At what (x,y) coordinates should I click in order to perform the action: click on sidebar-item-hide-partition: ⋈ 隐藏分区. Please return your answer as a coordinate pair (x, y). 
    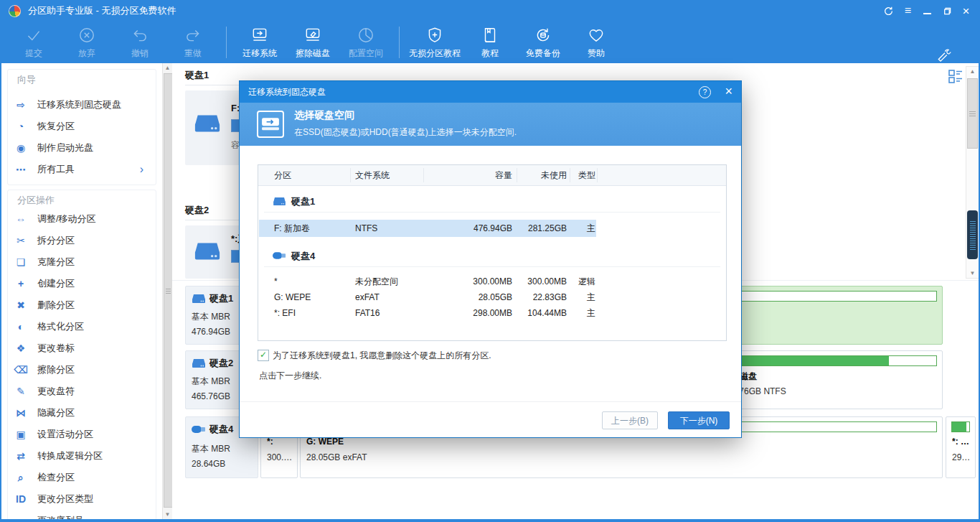
    Looking at the image, I should click on (85, 413).